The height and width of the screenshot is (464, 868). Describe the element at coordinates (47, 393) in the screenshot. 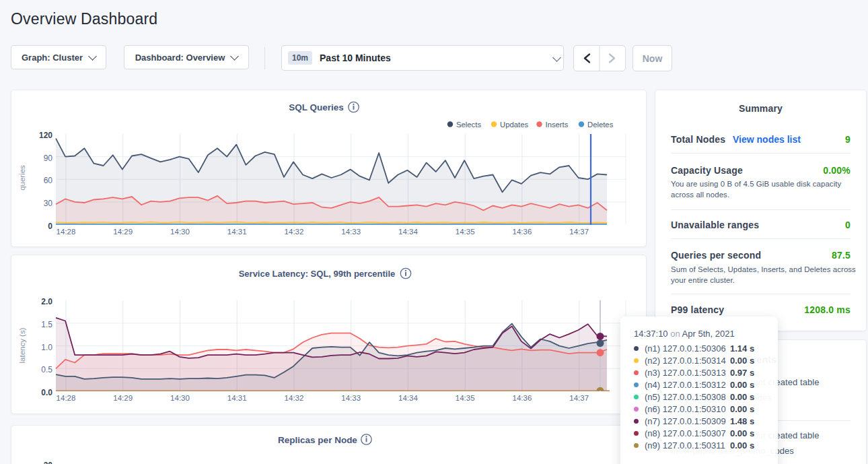

I see `svg-text: 0.0` at that location.